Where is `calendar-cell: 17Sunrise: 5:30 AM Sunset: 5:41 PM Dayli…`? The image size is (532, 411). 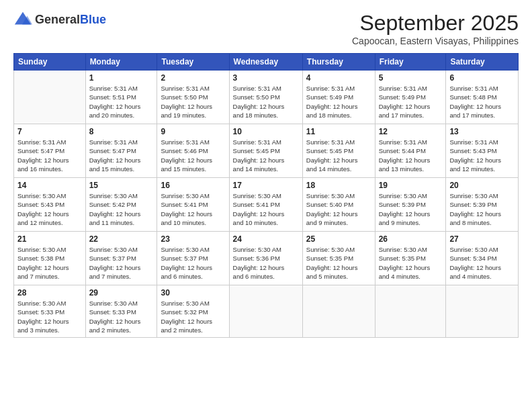
calendar-cell: 17Sunrise: 5:30 AM Sunset: 5:41 PM Dayli… is located at coordinates (266, 205).